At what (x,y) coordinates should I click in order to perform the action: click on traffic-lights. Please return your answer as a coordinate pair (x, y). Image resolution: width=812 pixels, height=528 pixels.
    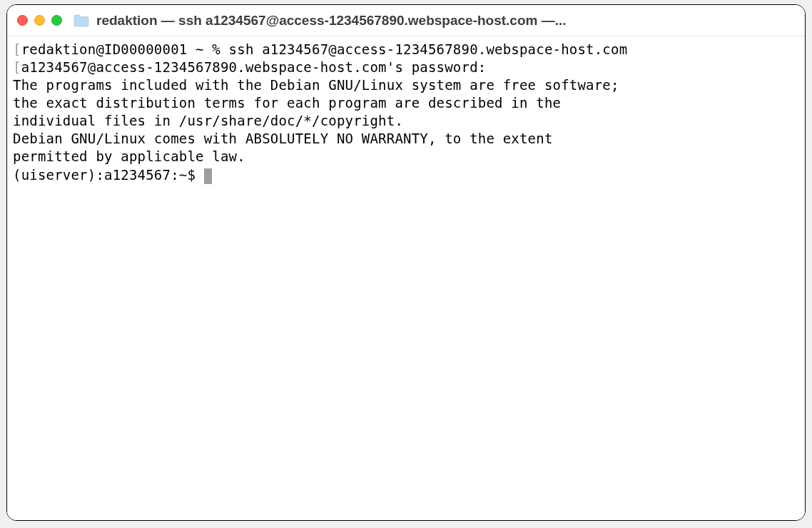
    Looking at the image, I should click on (40, 20).